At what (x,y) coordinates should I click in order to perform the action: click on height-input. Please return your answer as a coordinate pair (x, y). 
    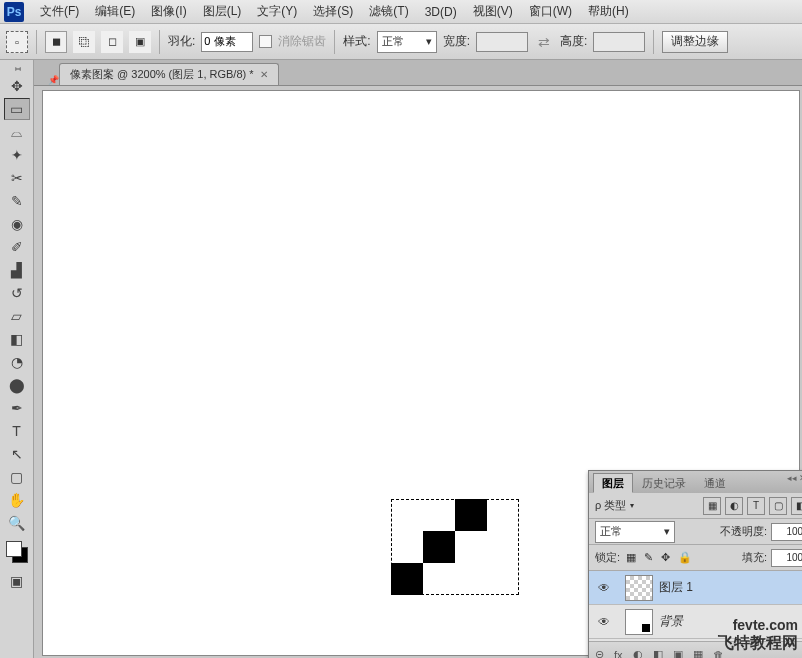
    Looking at the image, I should click on (619, 42).